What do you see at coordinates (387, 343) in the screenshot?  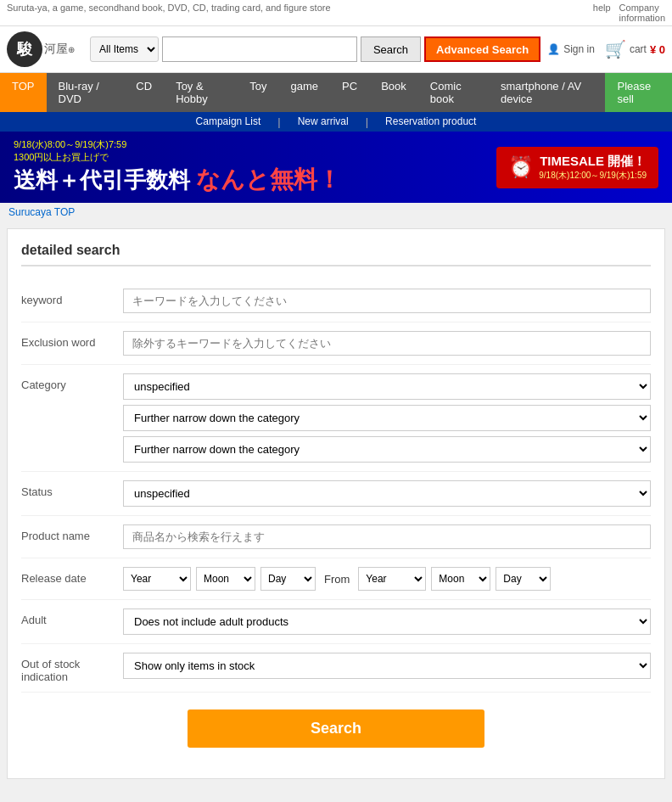 I see `exclusion-input` at bounding box center [387, 343].